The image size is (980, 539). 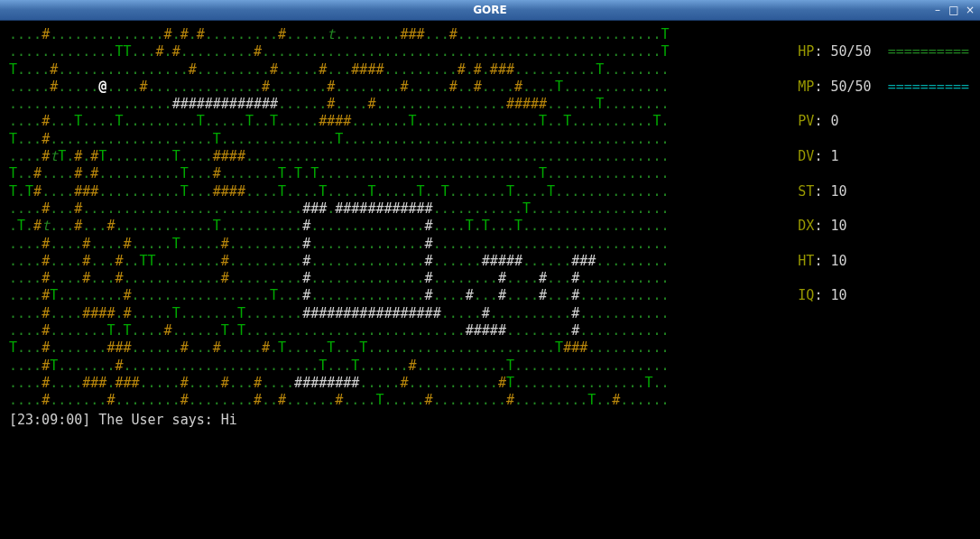 What do you see at coordinates (929, 51) in the screenshot?
I see `hp-bar: ==========` at bounding box center [929, 51].